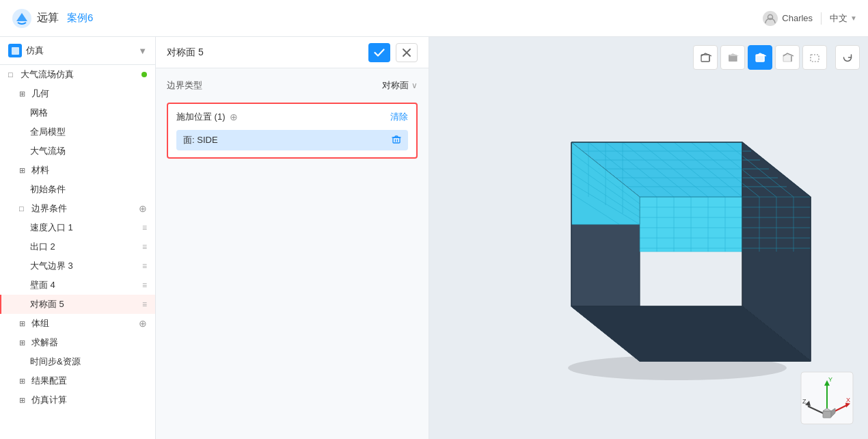 The height and width of the screenshot is (439, 868). What do you see at coordinates (78, 189) in the screenshot?
I see `sidebar-item-init-cond: 初始条件` at bounding box center [78, 189].